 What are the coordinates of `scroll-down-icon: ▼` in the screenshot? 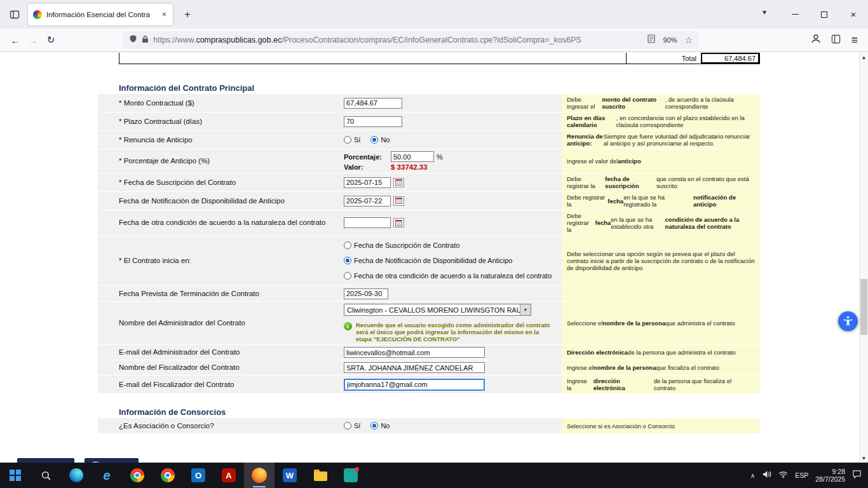 It's located at (864, 458).